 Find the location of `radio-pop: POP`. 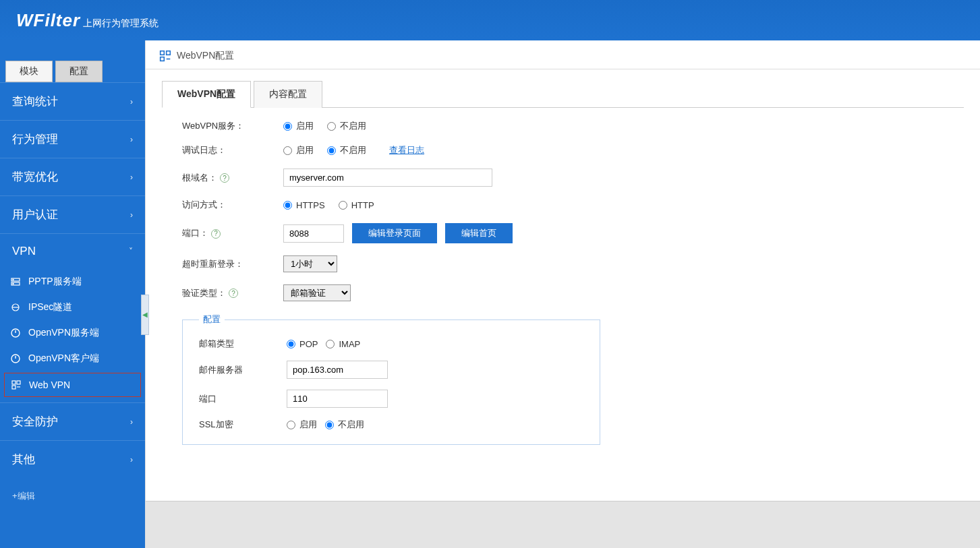

radio-pop: POP is located at coordinates (302, 344).